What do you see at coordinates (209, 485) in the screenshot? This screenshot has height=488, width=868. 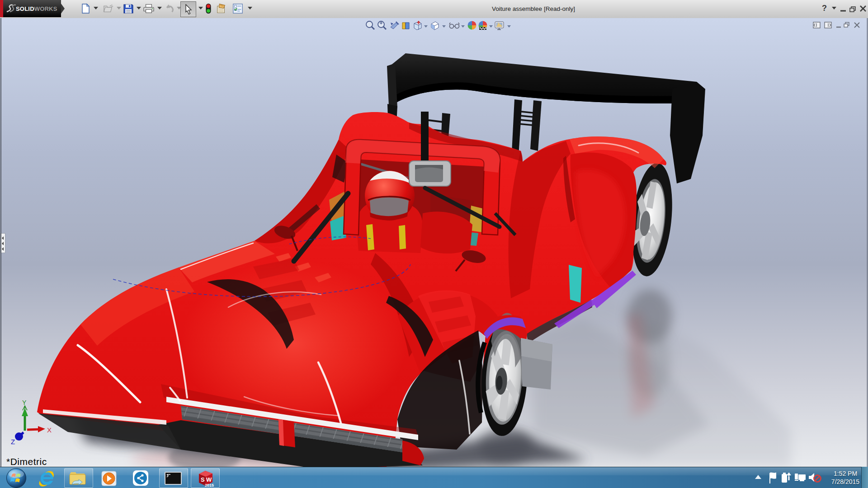 I see `svg-text: 2015` at bounding box center [209, 485].